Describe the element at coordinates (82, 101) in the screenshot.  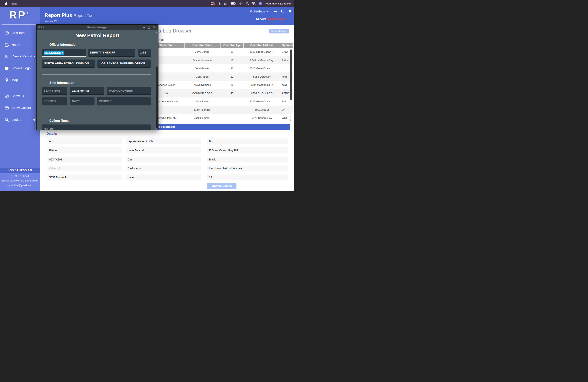
I see `date-field: DATE` at that location.